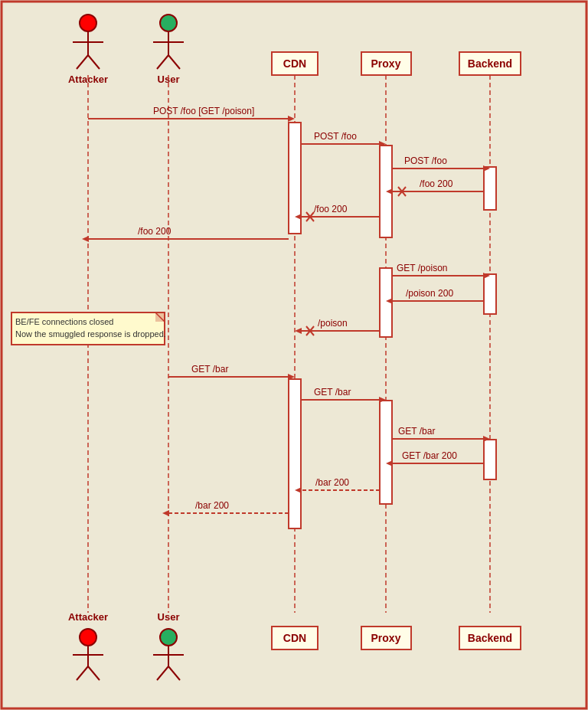  Describe the element at coordinates (422, 268) in the screenshot. I see `svg-text: GET /poison` at that location.